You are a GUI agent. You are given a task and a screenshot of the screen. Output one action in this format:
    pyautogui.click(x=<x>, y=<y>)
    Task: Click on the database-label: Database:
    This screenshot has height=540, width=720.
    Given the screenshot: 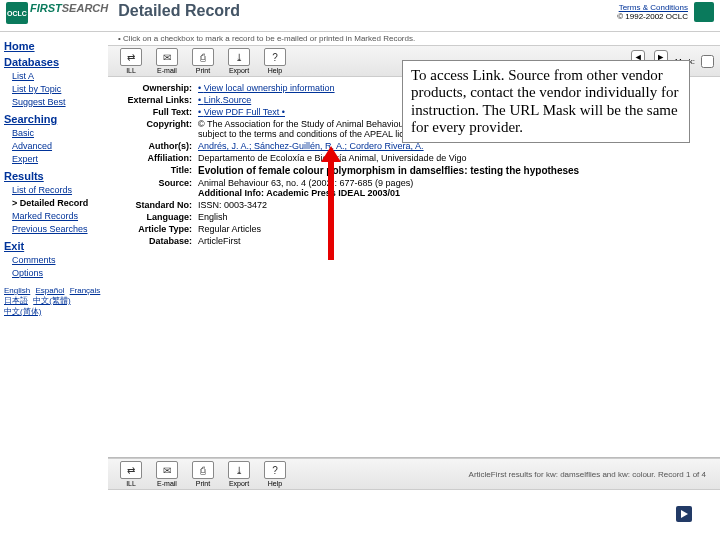 What is the action you would take?
    pyautogui.click(x=158, y=241)
    